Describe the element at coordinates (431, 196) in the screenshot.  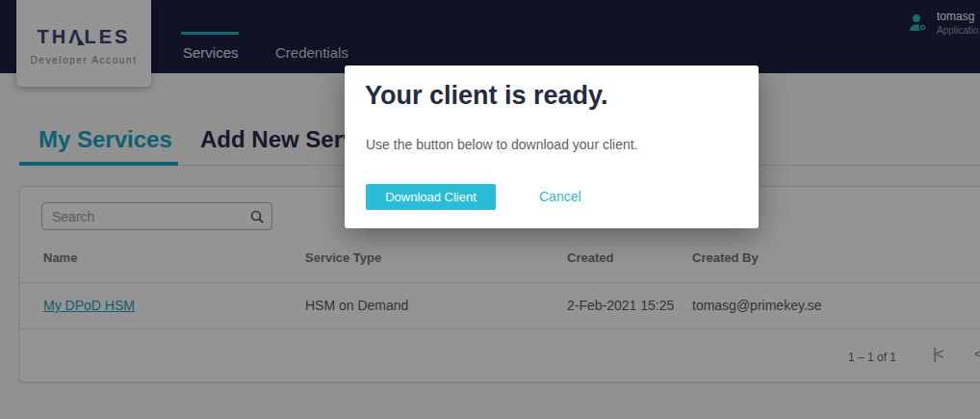
I see `download-client-button: Download Client` at that location.